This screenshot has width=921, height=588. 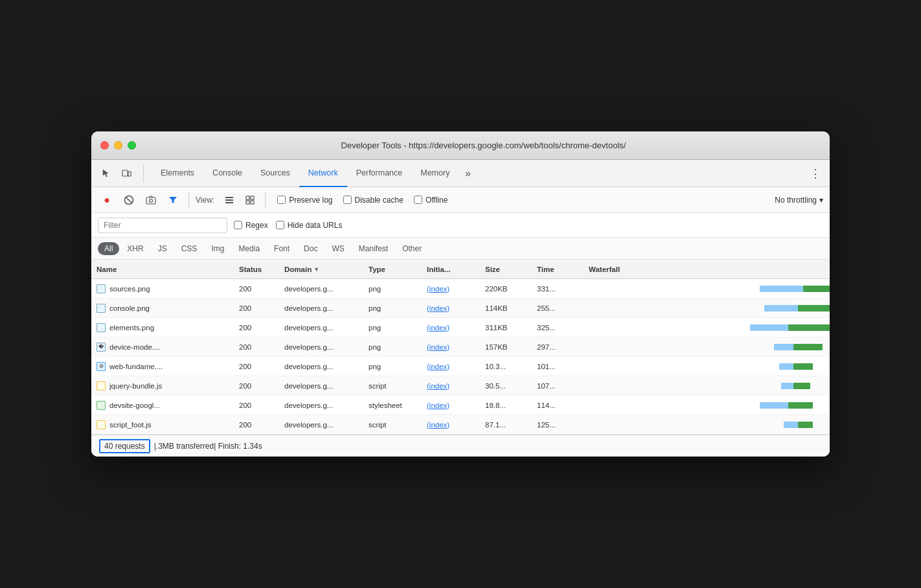 What do you see at coordinates (280, 225) in the screenshot?
I see `hide-data-urls-checkbox` at bounding box center [280, 225].